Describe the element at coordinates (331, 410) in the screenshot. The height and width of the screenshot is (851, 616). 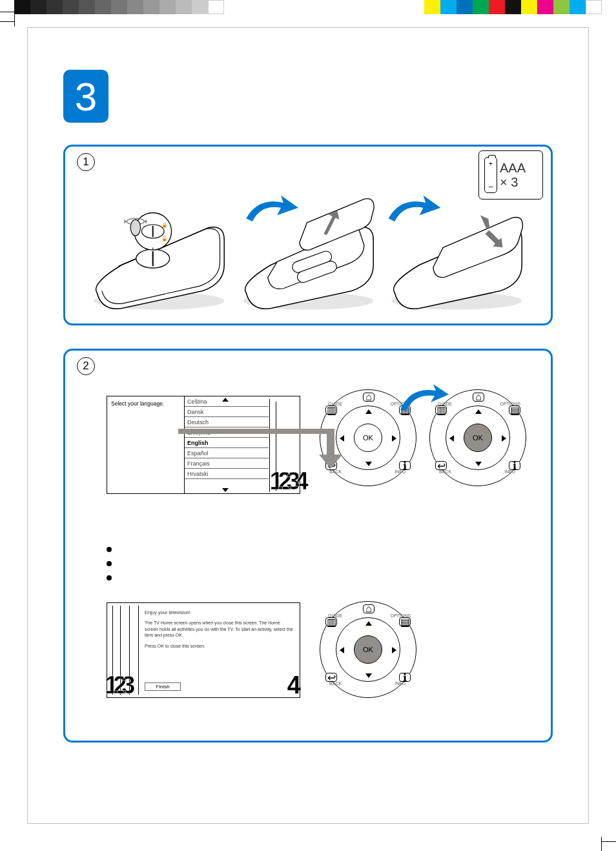
I see `guide-button-icon: ▥` at that location.